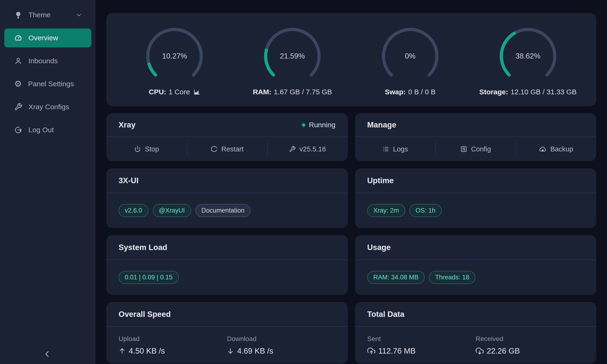  I want to click on speed-stats: Upload 4.50 KB /s Download, so click(227, 345).